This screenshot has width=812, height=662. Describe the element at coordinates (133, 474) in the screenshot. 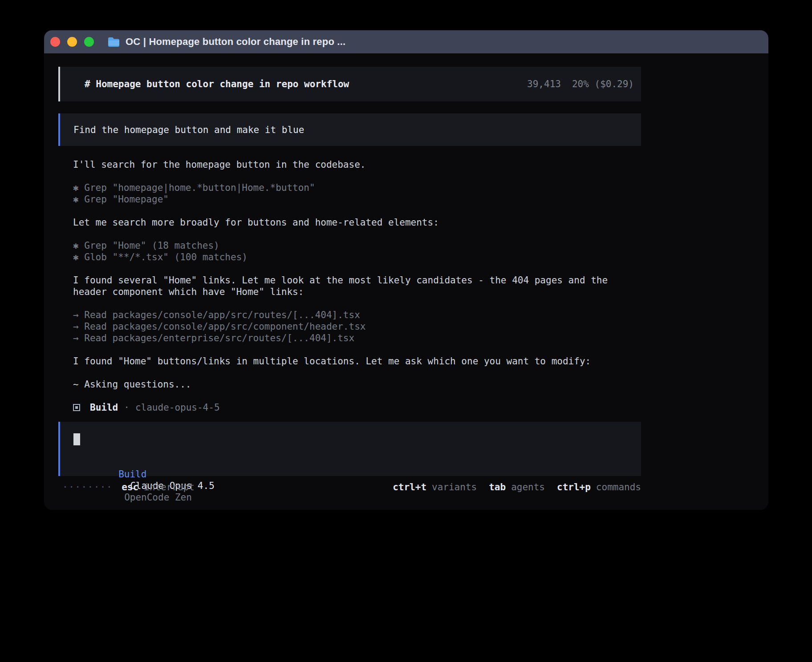

I see `agent-mode-label: Build` at that location.